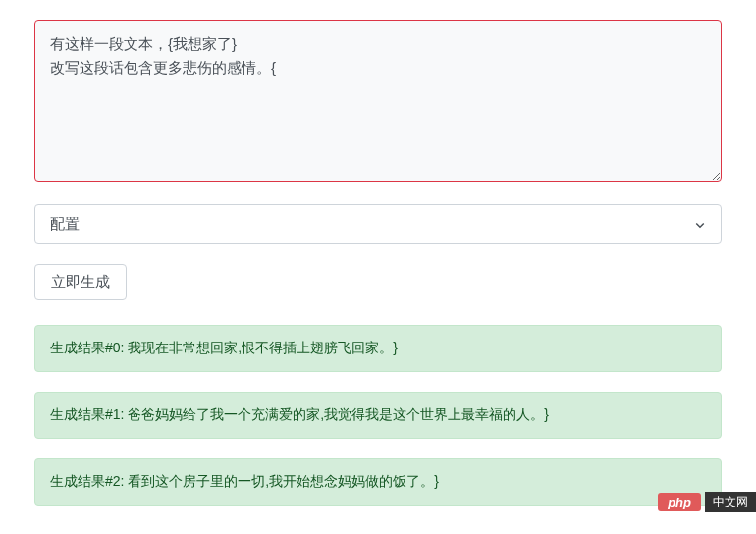 This screenshot has height=534, width=756. I want to click on generate-button: 立即生成, so click(81, 283).